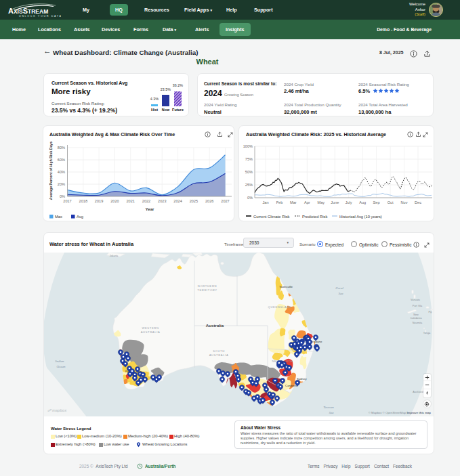  Describe the element at coordinates (154, 110) in the screenshot. I see `svg-text: Hist` at that location.